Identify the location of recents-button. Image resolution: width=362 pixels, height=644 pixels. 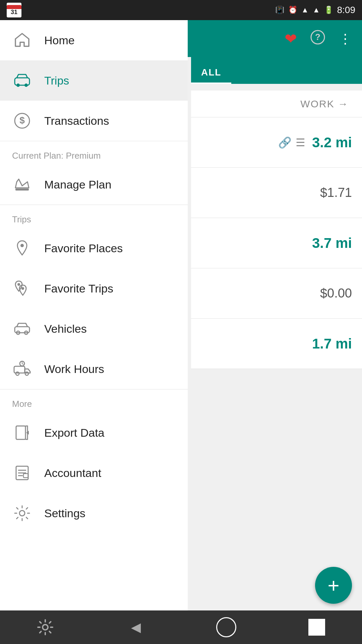
(317, 627).